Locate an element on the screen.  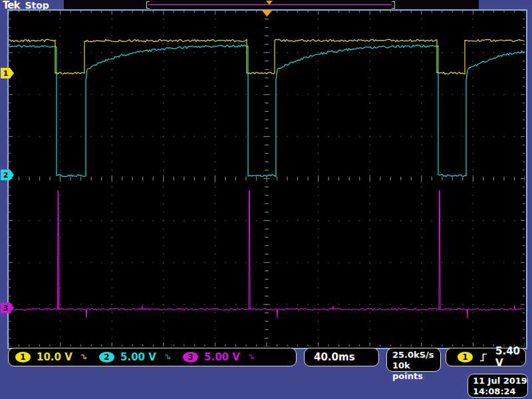
ch3-badge: 3 is located at coordinates (190, 357).